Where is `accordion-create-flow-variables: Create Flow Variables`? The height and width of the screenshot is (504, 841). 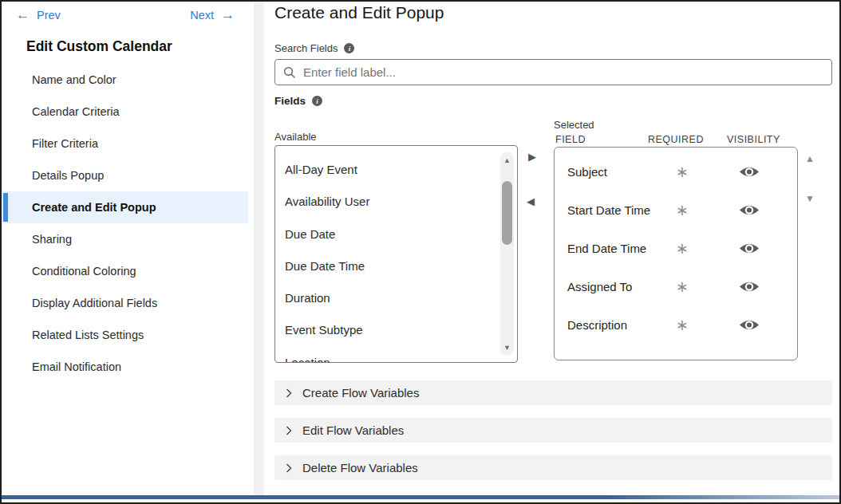 accordion-create-flow-variables: Create Flow Variables is located at coordinates (554, 392).